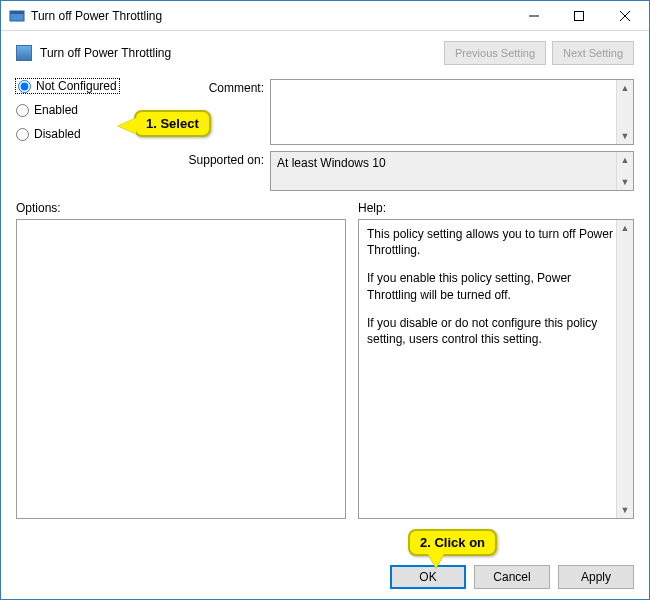 This screenshot has width=650, height=600. What do you see at coordinates (22, 110) in the screenshot?
I see `radio-enabled-input` at bounding box center [22, 110].